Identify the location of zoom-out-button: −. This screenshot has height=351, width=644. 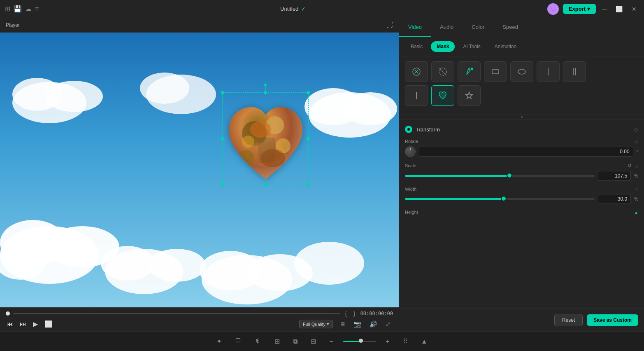
(331, 342).